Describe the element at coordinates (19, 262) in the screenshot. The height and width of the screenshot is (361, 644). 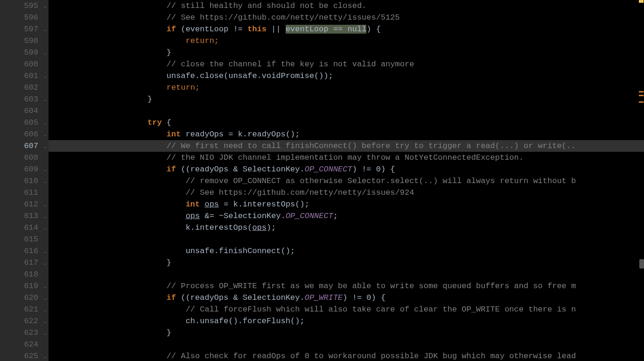
I see `line-number: 617−` at that location.